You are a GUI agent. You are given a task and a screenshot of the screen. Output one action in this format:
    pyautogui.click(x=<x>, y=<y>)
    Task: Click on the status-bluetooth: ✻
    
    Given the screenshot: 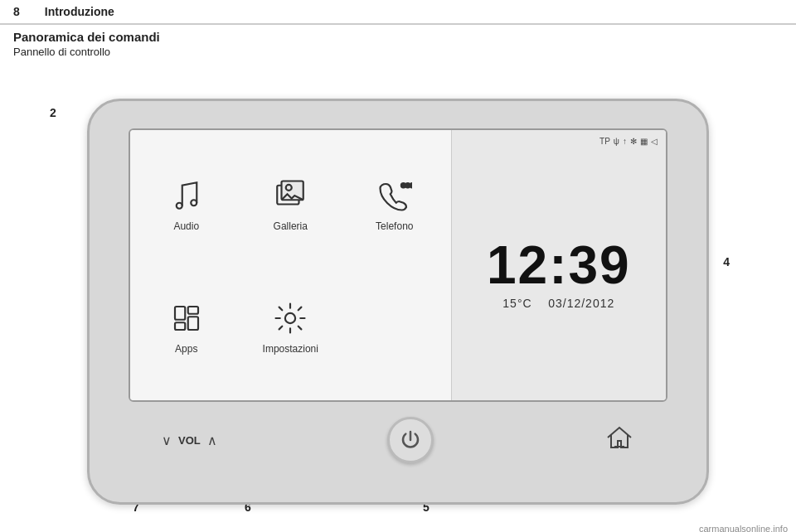 What is the action you would take?
    pyautogui.click(x=633, y=141)
    